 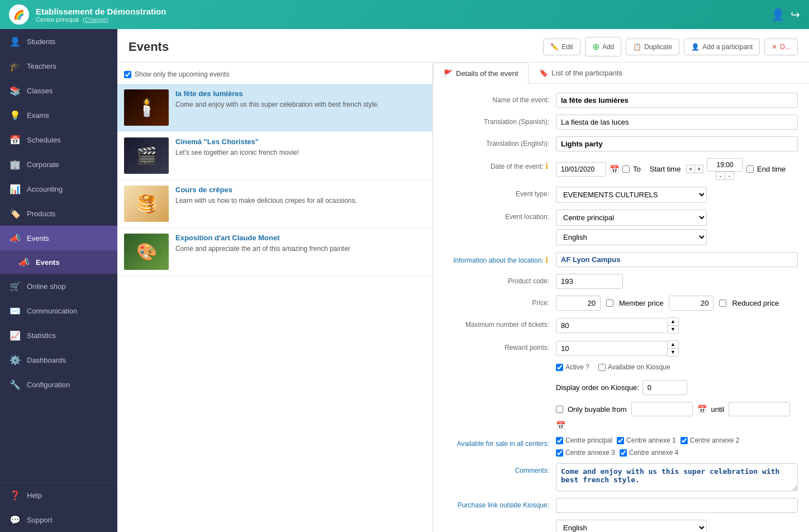 What do you see at coordinates (750, 169) in the screenshot?
I see `end-time-checkbox` at bounding box center [750, 169].